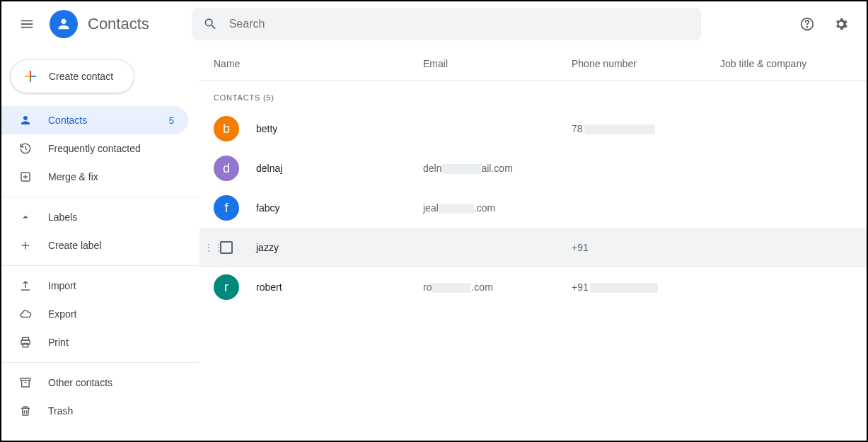 This screenshot has height=442, width=868. What do you see at coordinates (497, 287) in the screenshot?
I see `contact-email: ro.com` at bounding box center [497, 287].